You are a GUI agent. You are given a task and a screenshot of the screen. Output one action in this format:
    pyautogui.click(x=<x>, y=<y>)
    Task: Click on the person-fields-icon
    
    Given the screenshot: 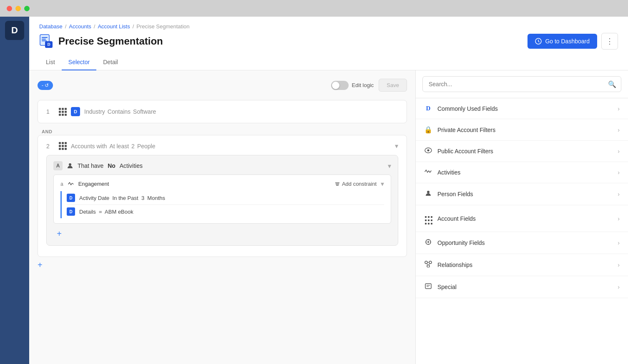 What is the action you would take?
    pyautogui.click(x=428, y=194)
    